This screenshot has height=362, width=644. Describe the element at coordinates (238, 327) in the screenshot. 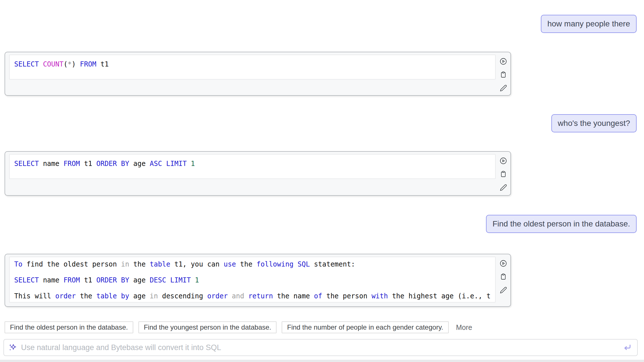

I see `suggestion-chips-row: Find the oldest person in the database. …` at that location.